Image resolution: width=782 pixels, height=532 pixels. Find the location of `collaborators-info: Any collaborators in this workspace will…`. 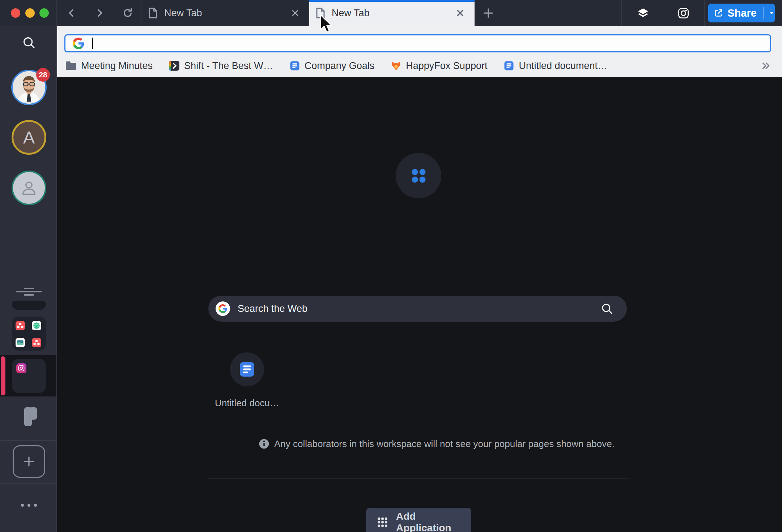

collaborators-info: Any collaborators in this workspace will… is located at coordinates (436, 444).